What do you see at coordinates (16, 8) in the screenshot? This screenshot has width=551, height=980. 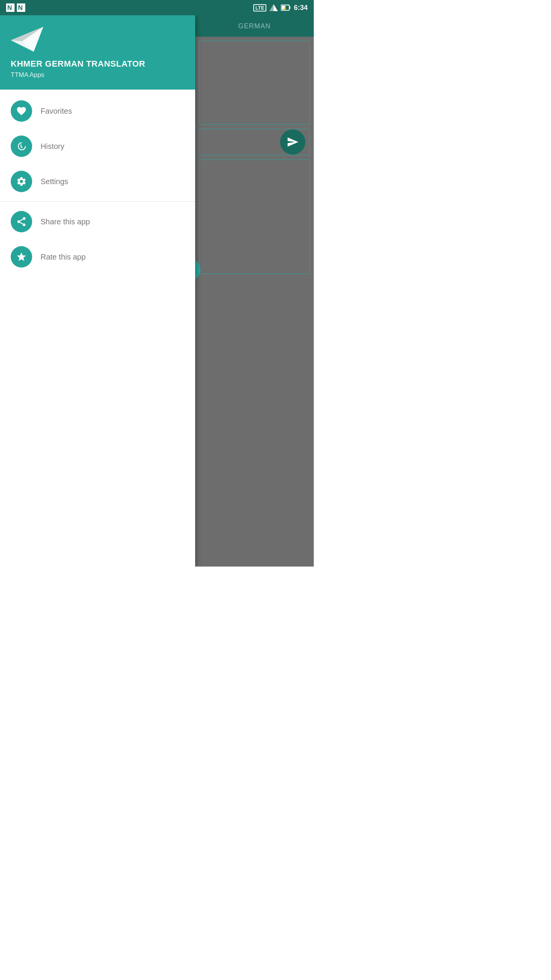 I see `status-bar-left: N N` at bounding box center [16, 8].